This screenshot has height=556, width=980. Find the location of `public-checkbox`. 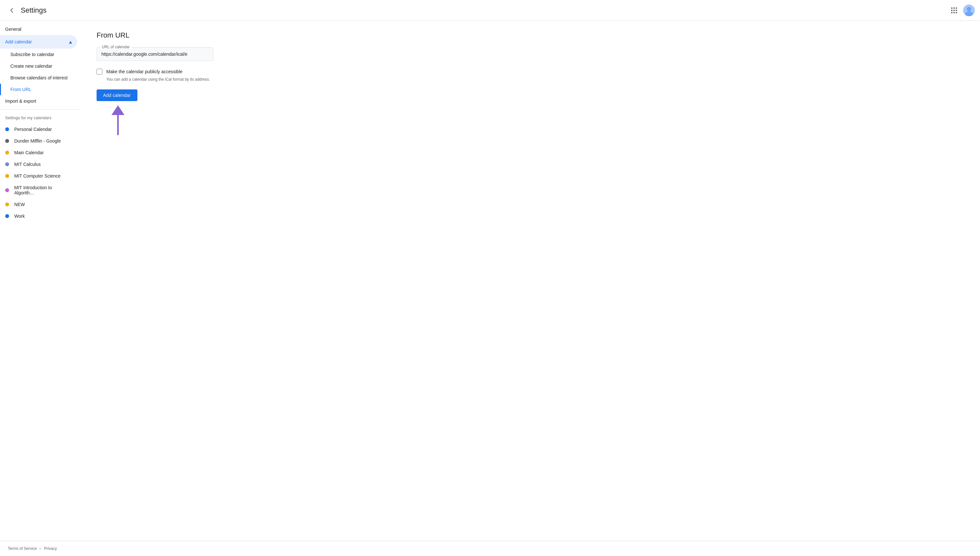

public-checkbox is located at coordinates (99, 72).